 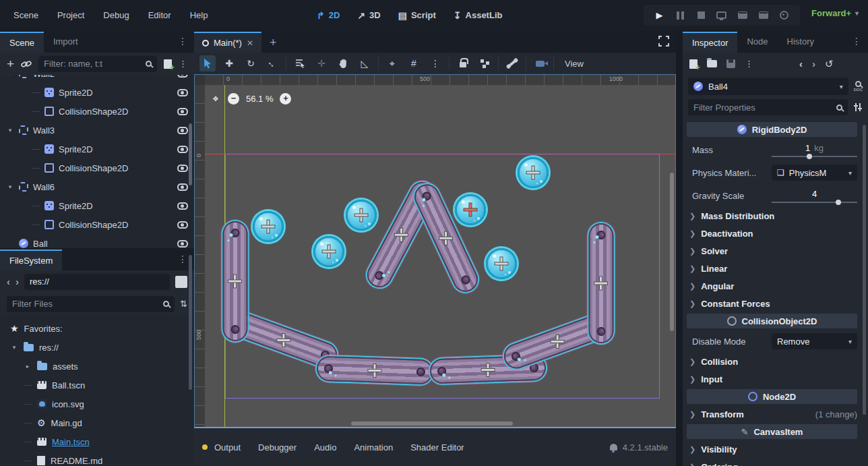 What do you see at coordinates (18, 282) in the screenshot?
I see `nav-forward-button: ›` at bounding box center [18, 282].